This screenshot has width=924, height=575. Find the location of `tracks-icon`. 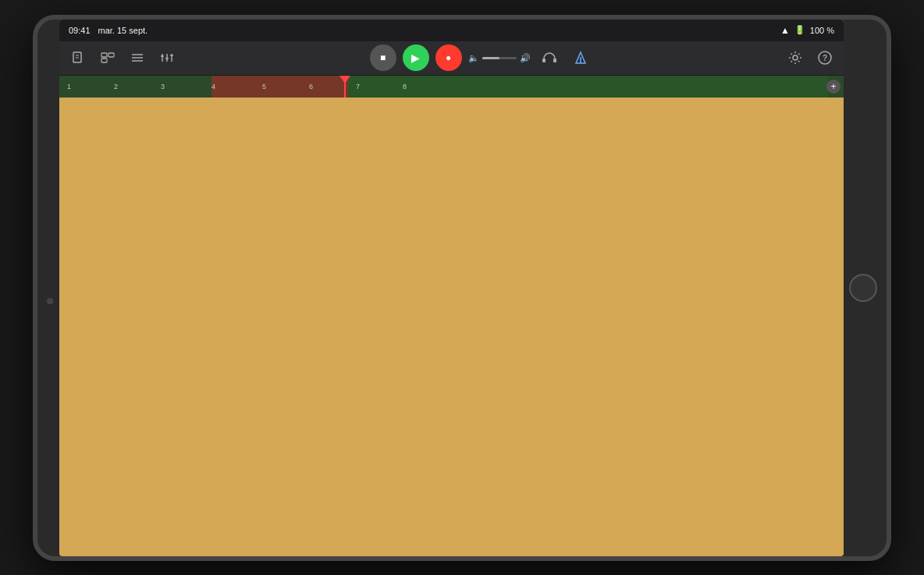

tracks-icon is located at coordinates (137, 58).